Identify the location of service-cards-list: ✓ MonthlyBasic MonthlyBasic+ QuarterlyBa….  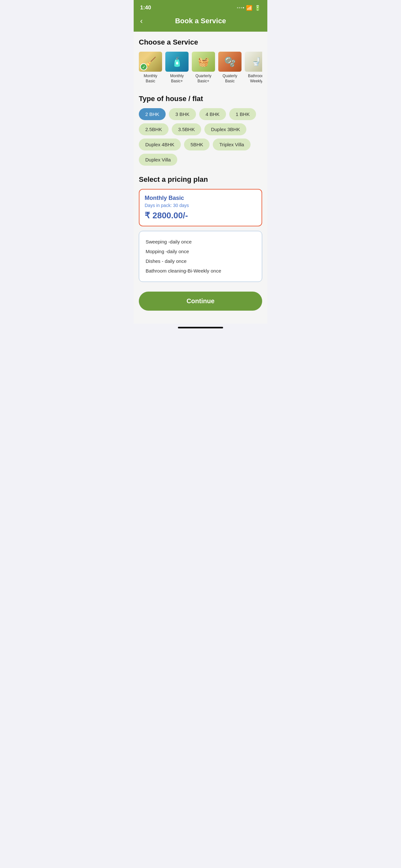
(201, 68).